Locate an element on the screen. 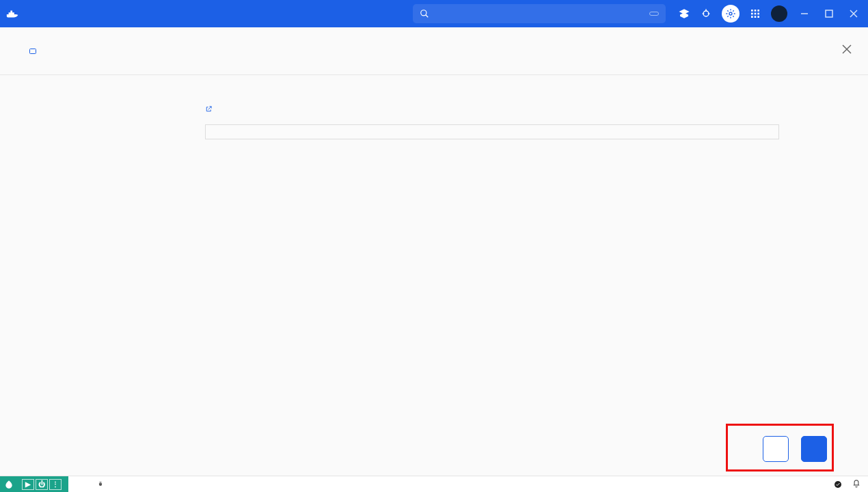 This screenshot has width=868, height=492. resource-saver-badge: ▶ ⏻ ⋮ is located at coordinates (34, 484).